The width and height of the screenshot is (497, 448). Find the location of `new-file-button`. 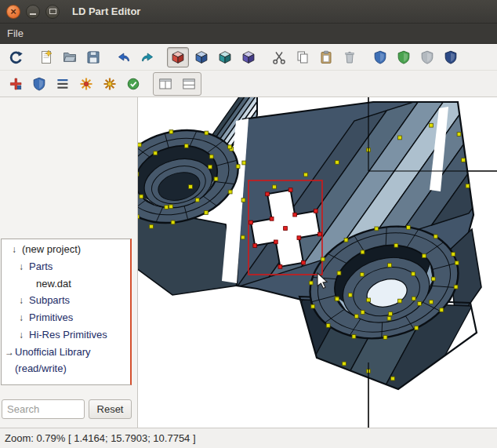

new-file-button is located at coordinates (46, 57).